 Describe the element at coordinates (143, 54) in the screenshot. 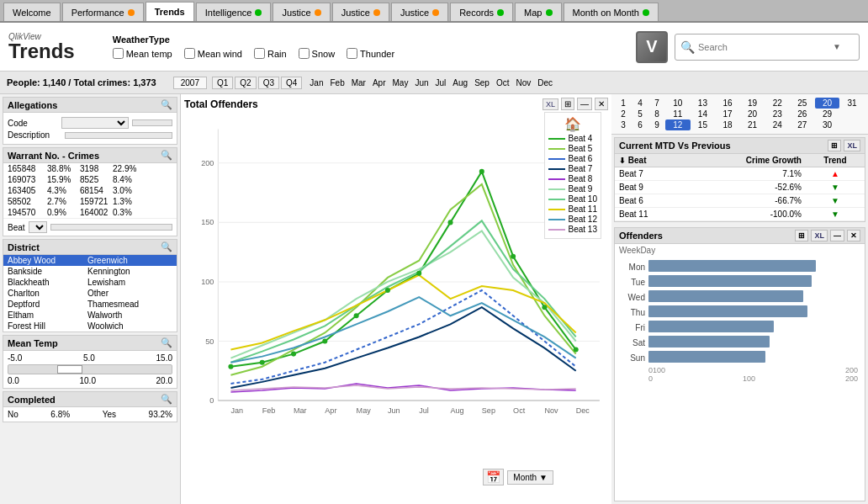

I see `weather-mean-temp: Mean temp` at that location.